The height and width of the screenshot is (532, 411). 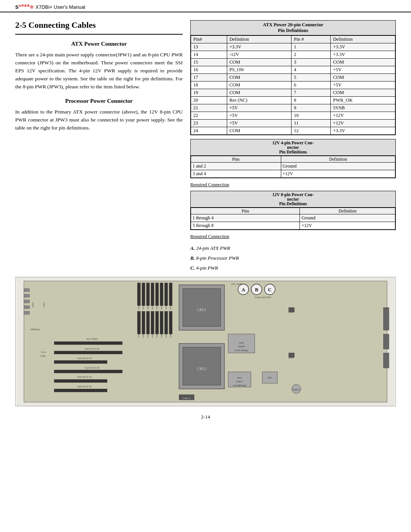 I want to click on svg-text: CPU1, so click(x=202, y=310).